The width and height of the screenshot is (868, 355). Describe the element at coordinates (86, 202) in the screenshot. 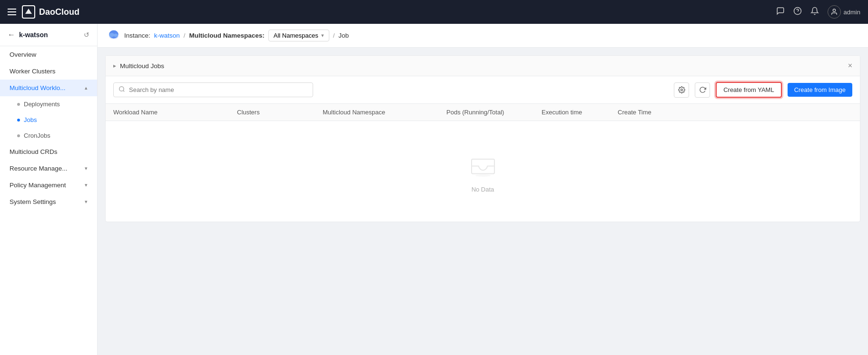

I see `chevron-down-settings-icon: ▾` at that location.